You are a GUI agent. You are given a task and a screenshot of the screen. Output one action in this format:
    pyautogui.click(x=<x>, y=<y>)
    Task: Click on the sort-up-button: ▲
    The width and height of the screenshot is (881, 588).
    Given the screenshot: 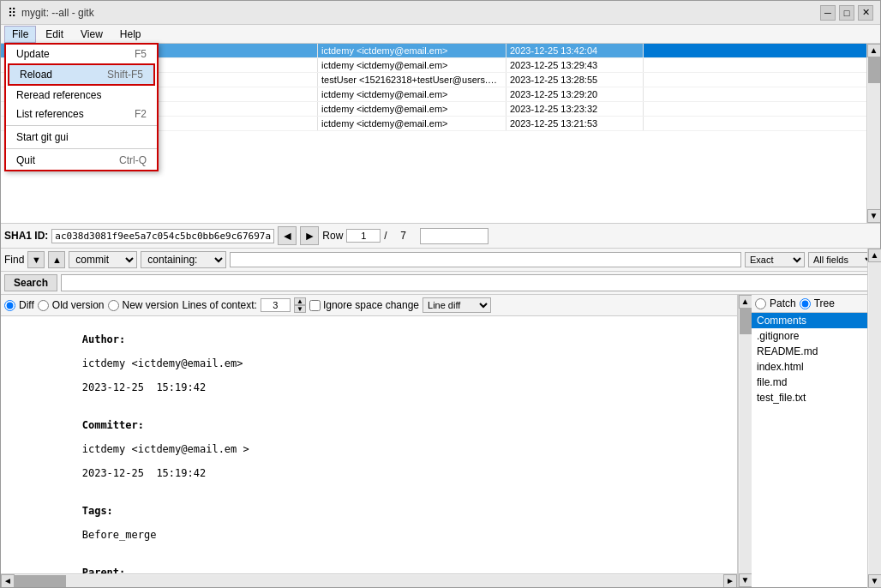 What is the action you would take?
    pyautogui.click(x=57, y=260)
    